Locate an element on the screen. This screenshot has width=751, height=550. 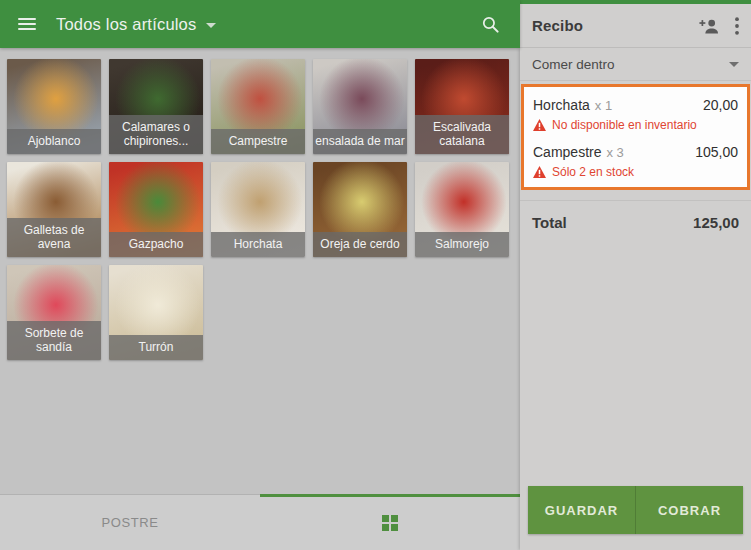
search-button is located at coordinates (490, 24).